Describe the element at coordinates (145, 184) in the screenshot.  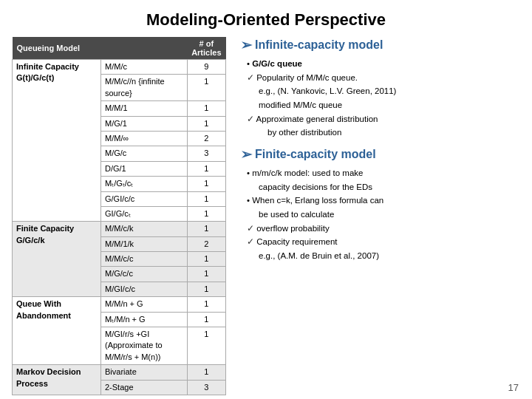
I see `queue-name: Mₜ/Gₜ/cₜ` at that location.